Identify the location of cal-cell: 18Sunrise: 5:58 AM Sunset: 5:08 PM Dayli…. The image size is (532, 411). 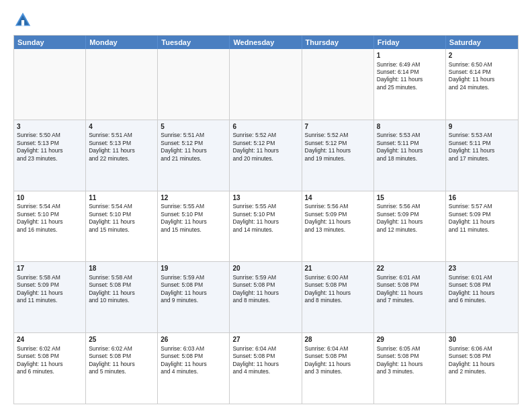
(122, 297).